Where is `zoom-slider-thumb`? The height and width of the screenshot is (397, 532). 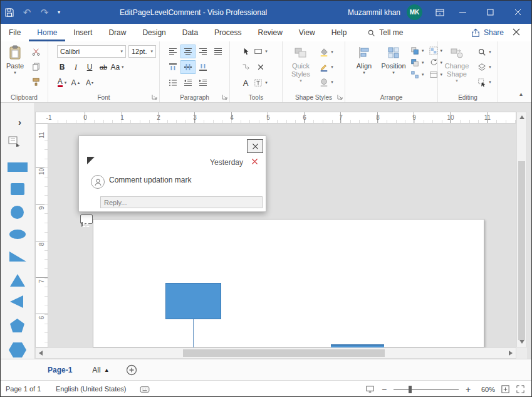 zoom-slider-thumb is located at coordinates (410, 389).